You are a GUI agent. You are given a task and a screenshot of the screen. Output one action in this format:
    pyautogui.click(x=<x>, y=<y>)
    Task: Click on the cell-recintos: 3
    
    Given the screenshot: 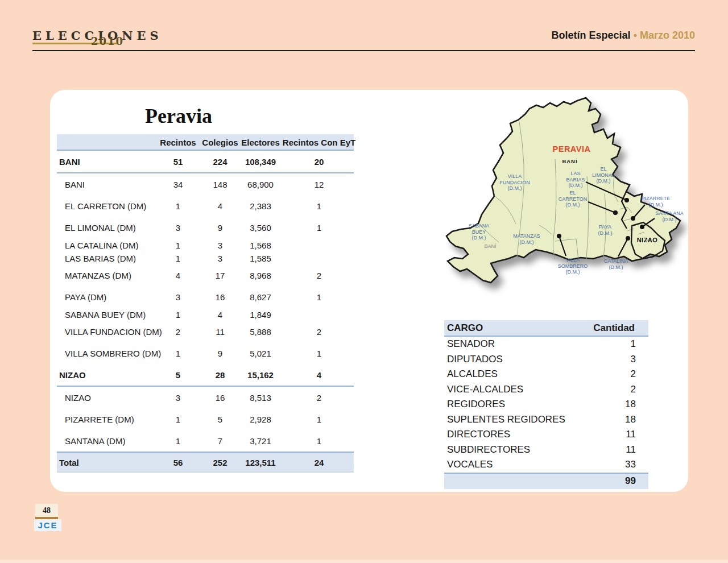 What is the action you would take?
    pyautogui.click(x=178, y=398)
    